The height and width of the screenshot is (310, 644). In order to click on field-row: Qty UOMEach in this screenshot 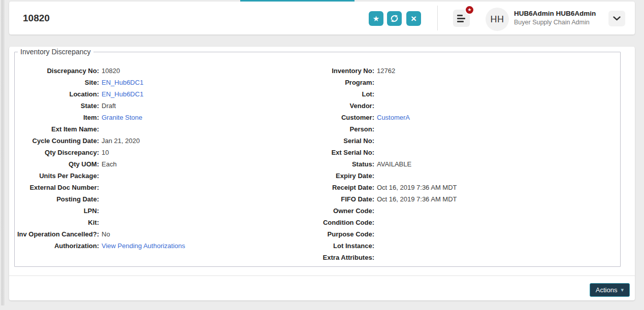, I will do `click(165, 164)`.